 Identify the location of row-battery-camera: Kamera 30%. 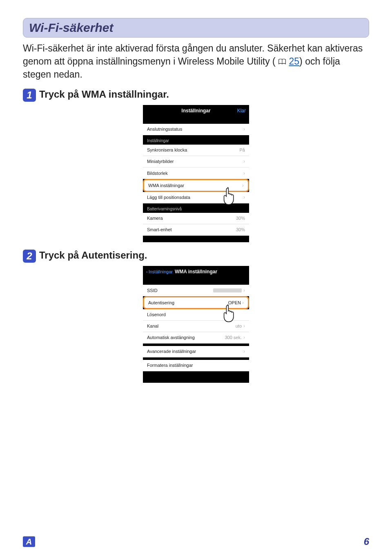
(196, 219).